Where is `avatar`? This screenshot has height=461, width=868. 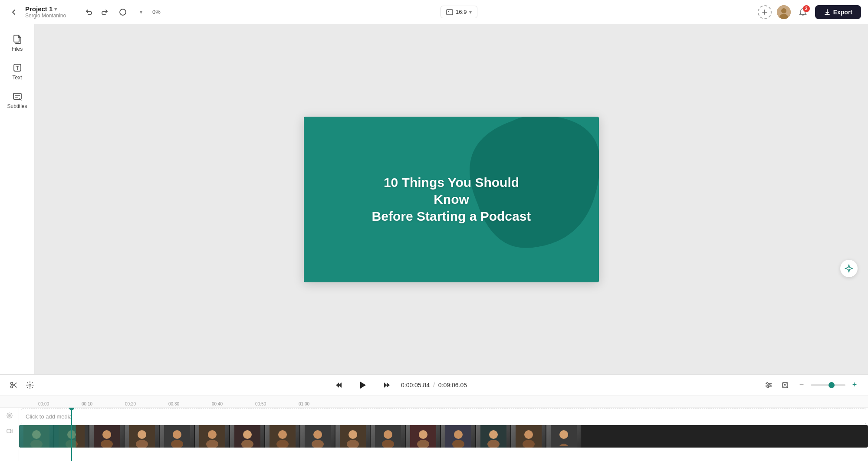
avatar is located at coordinates (784, 12).